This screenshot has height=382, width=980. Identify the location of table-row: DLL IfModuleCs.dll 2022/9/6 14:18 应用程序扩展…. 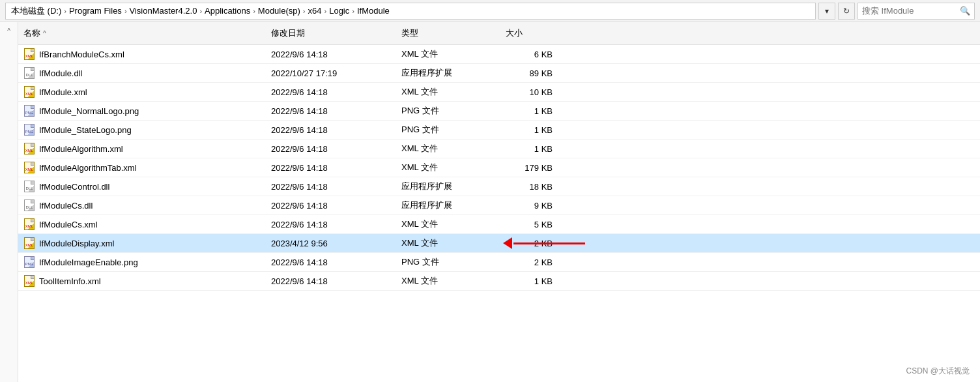
(499, 206).